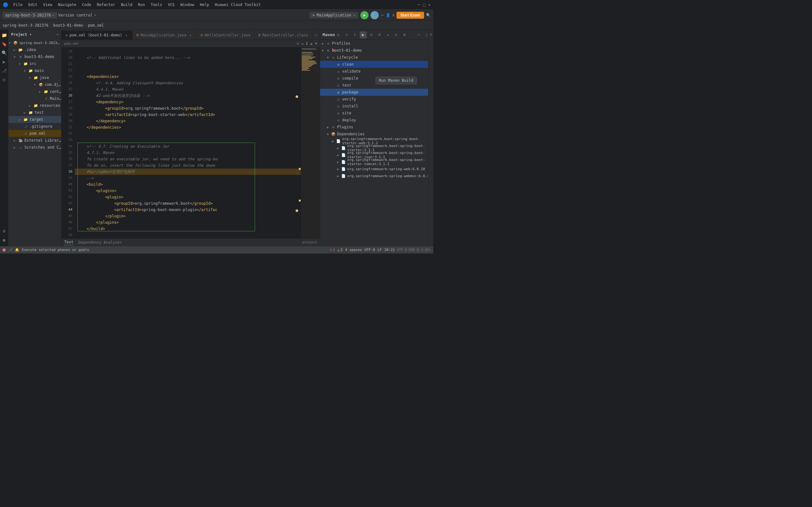 Image resolution: width=812 pixels, height=507 pixels. Describe the element at coordinates (68, 242) in the screenshot. I see `bottom-tab-text: Text` at that location.